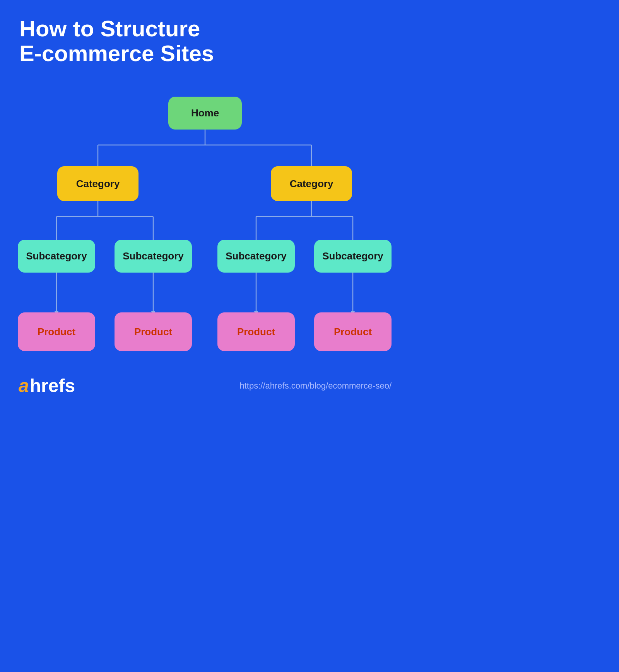  I want to click on ahrefs-logo-text: hrefs, so click(53, 386).